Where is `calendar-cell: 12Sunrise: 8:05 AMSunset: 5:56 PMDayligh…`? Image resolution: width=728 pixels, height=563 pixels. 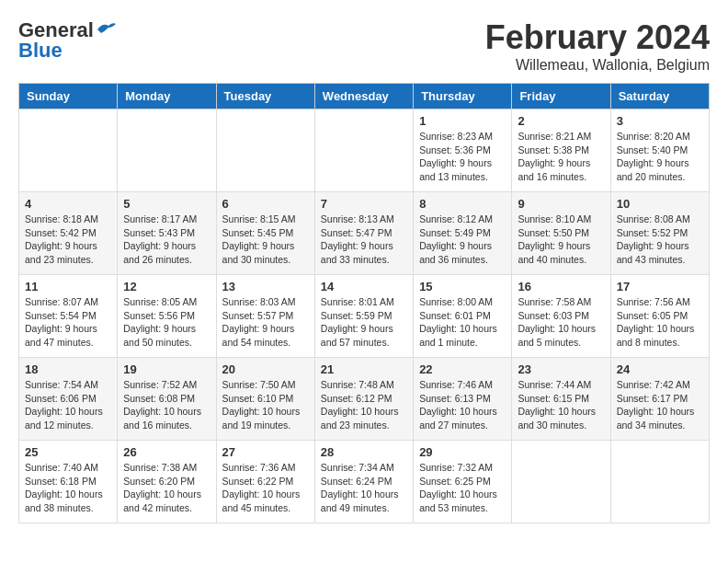 calendar-cell: 12Sunrise: 8:05 AMSunset: 5:56 PMDayligh… is located at coordinates (167, 316).